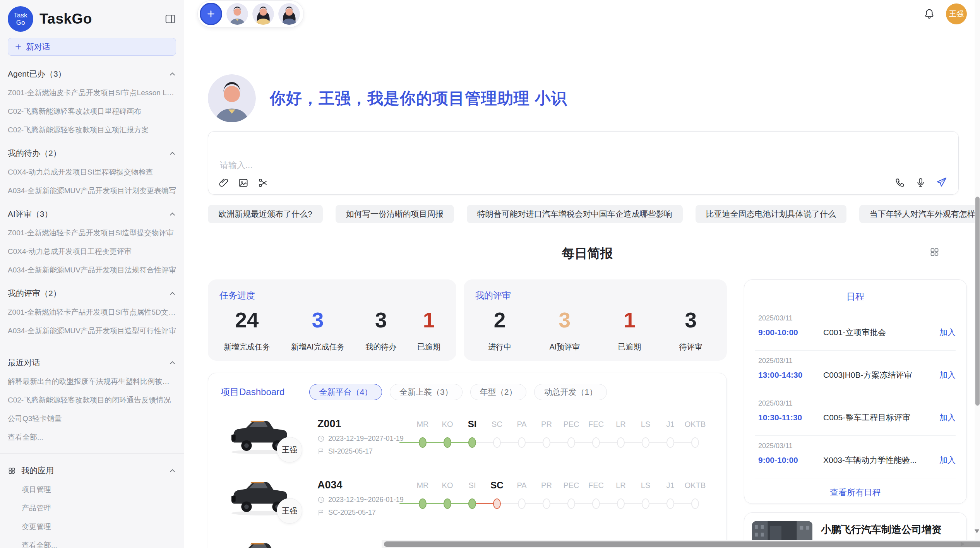 The width and height of the screenshot is (980, 548). What do you see at coordinates (630, 330) in the screenshot?
I see `stat: 1已逾期` at bounding box center [630, 330].